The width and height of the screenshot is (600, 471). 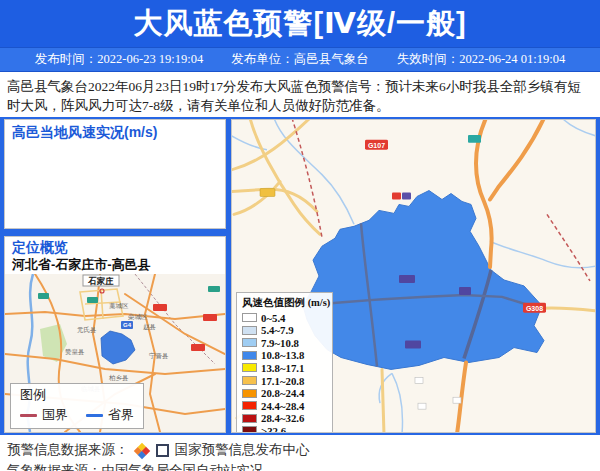 What do you see at coordinates (44, 415) in the screenshot?
I see `legend-national-boundary: 国界` at bounding box center [44, 415].